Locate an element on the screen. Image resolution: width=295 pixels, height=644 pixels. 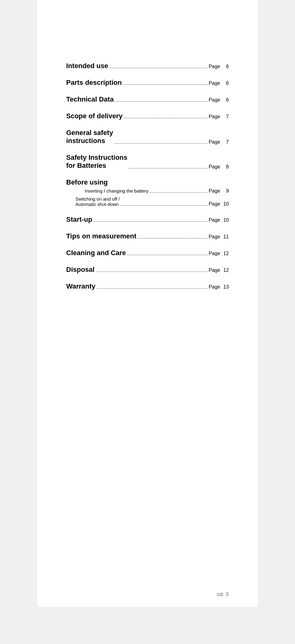
before-using-subitems: Inserting / changing the battery Page 9 … is located at coordinates (152, 198).